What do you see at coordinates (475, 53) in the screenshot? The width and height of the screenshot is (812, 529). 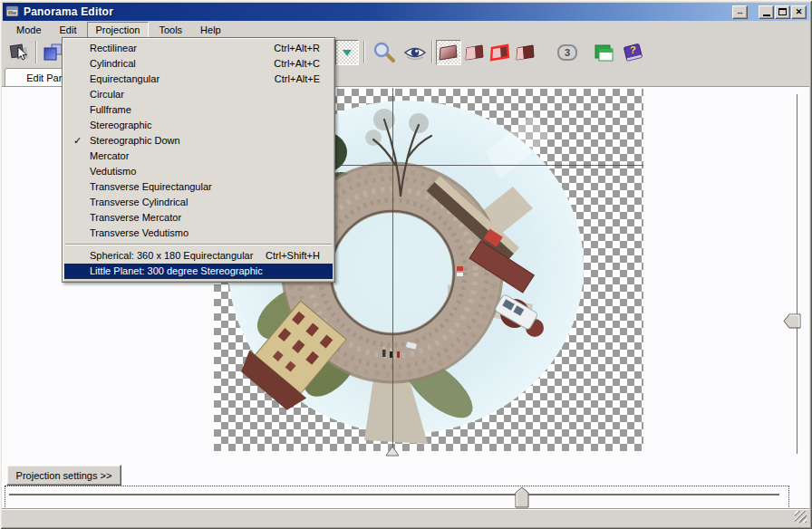 I see `pano-quad-mode-2-button` at bounding box center [475, 53].